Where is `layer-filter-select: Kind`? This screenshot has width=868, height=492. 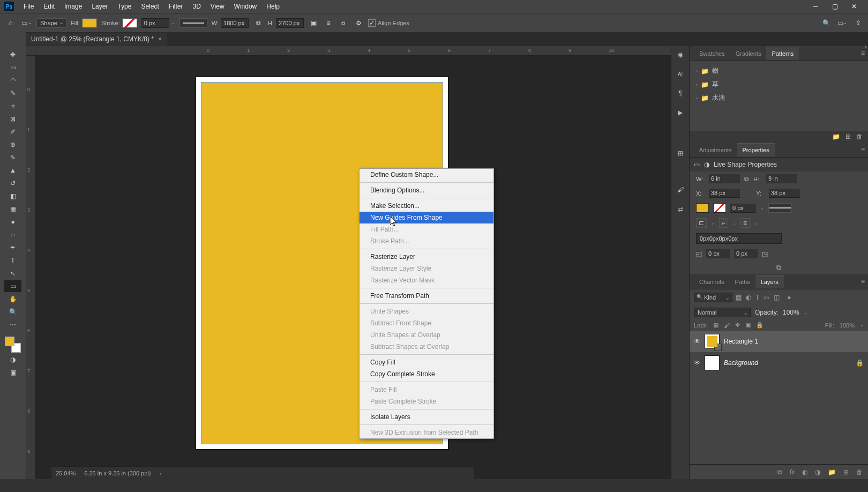 layer-filter-select: Kind is located at coordinates (713, 297).